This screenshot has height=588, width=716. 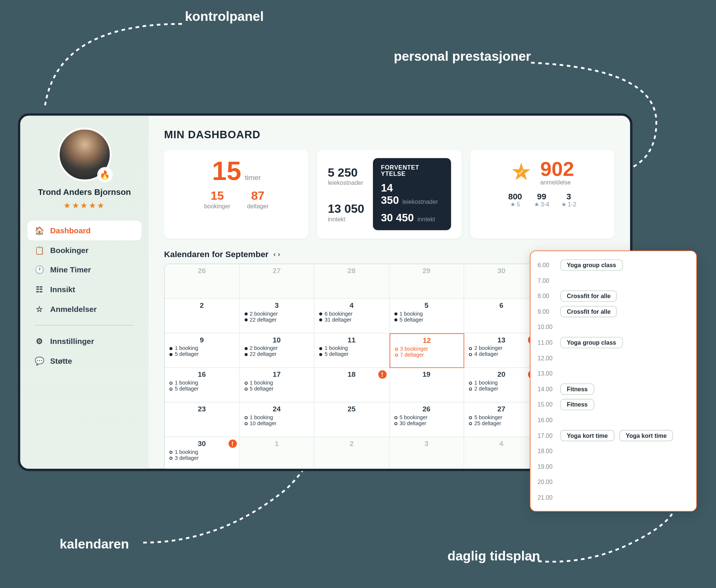 What do you see at coordinates (557, 182) in the screenshot?
I see `reviews-label: anmeldelse` at bounding box center [557, 182].